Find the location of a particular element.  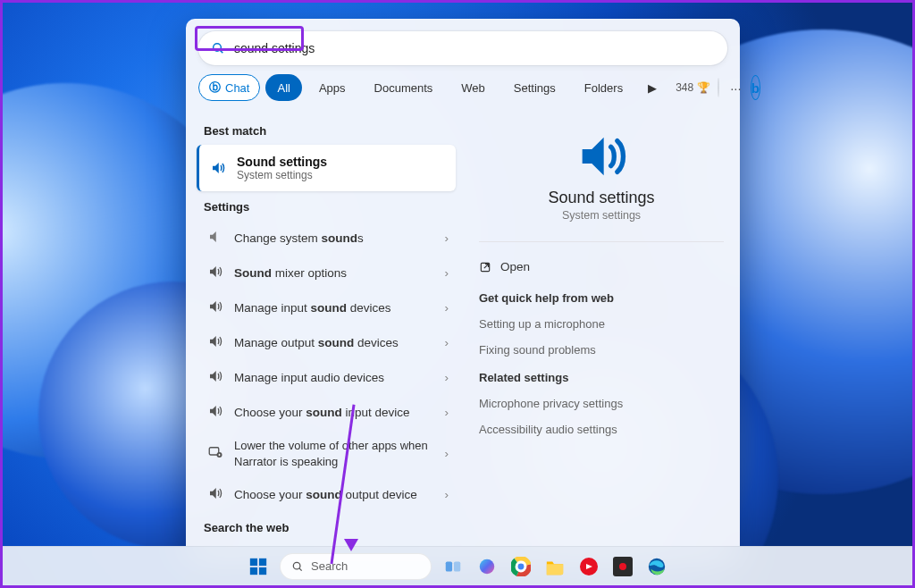

taskview-icon is located at coordinates (453, 567).